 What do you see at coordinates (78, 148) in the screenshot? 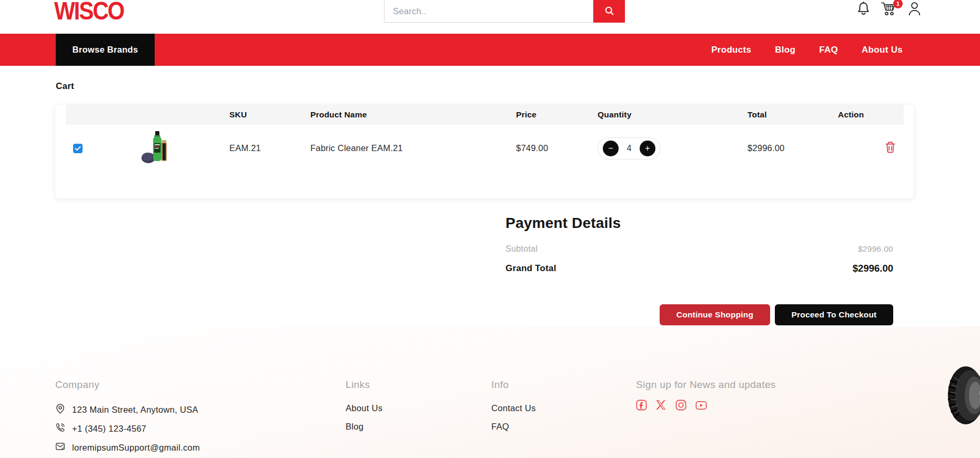
I see `select-item-checkbox` at bounding box center [78, 148].